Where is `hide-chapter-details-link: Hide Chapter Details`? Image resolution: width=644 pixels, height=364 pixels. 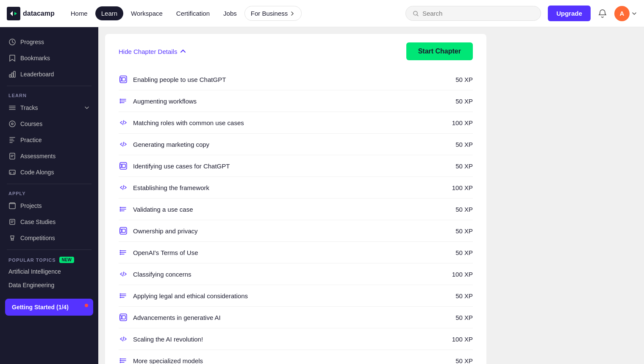 hide-chapter-details-link: Hide Chapter Details is located at coordinates (153, 52).